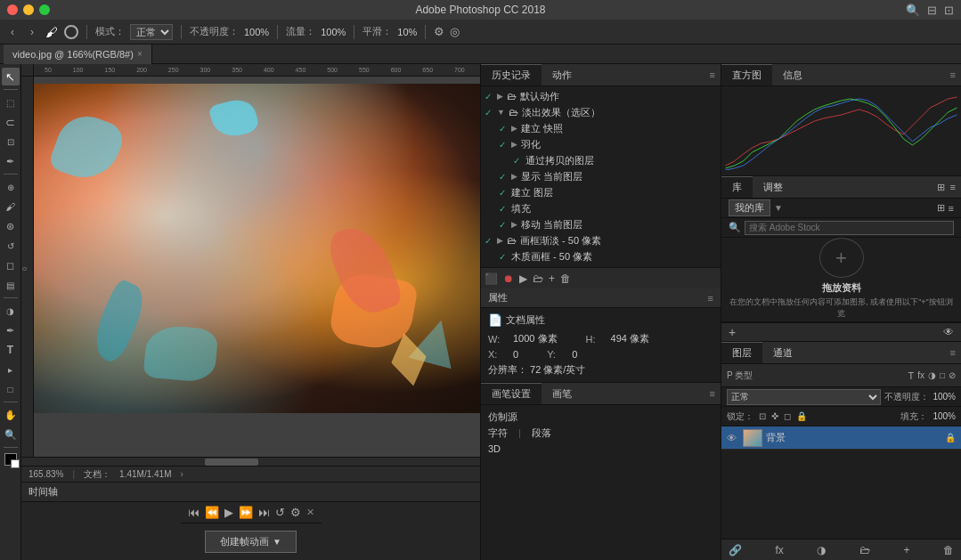 The height and width of the screenshot is (560, 961). I want to click on tab-action: 动作, so click(562, 75).